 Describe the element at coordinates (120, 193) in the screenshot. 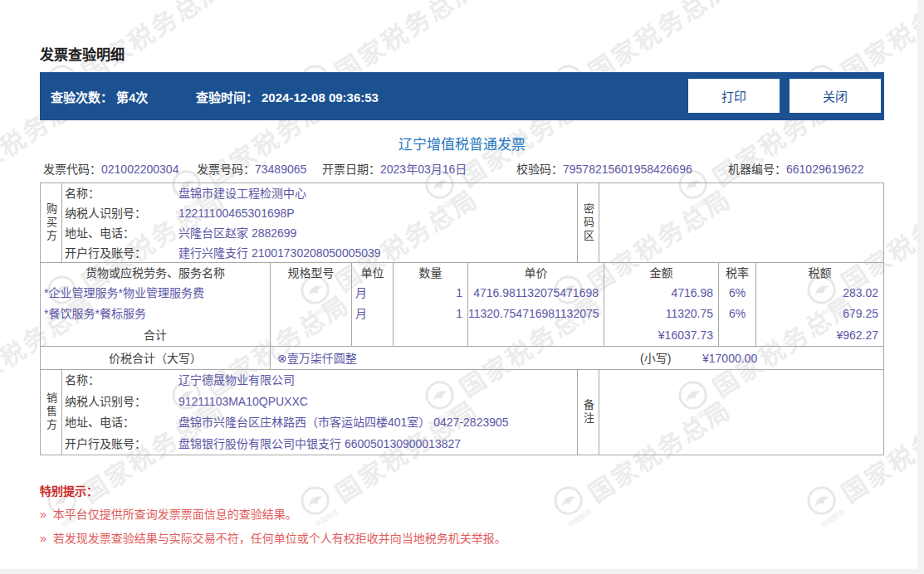

I see `buyer-name-label: 名称：` at that location.